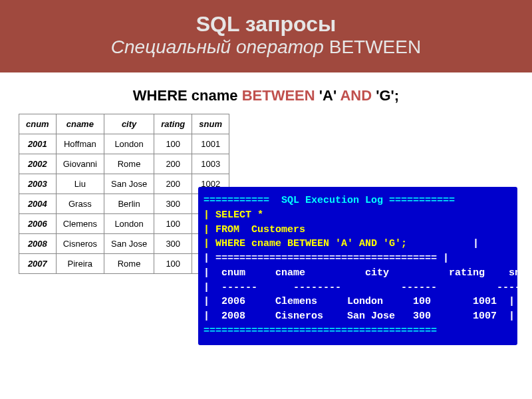 The image size is (532, 399). I want to click on table-header-row: cnum cname city rating snum, so click(124, 124).